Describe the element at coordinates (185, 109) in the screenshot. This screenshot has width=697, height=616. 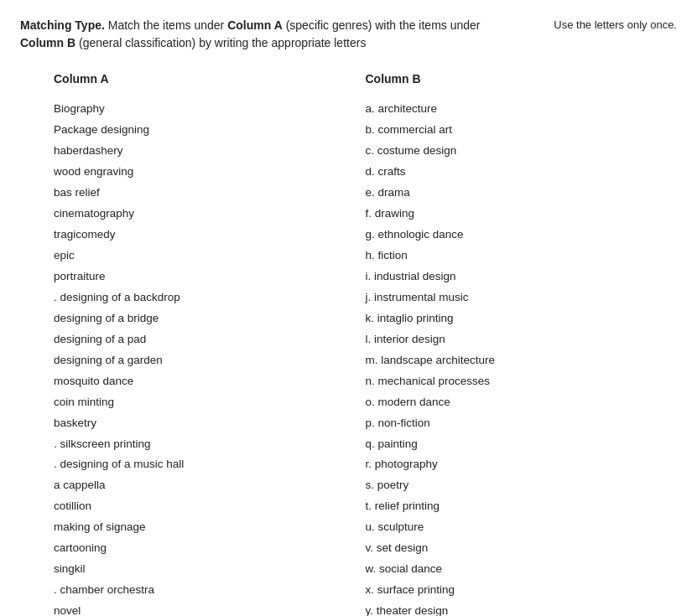
I see `col-a-item: Biography` at that location.